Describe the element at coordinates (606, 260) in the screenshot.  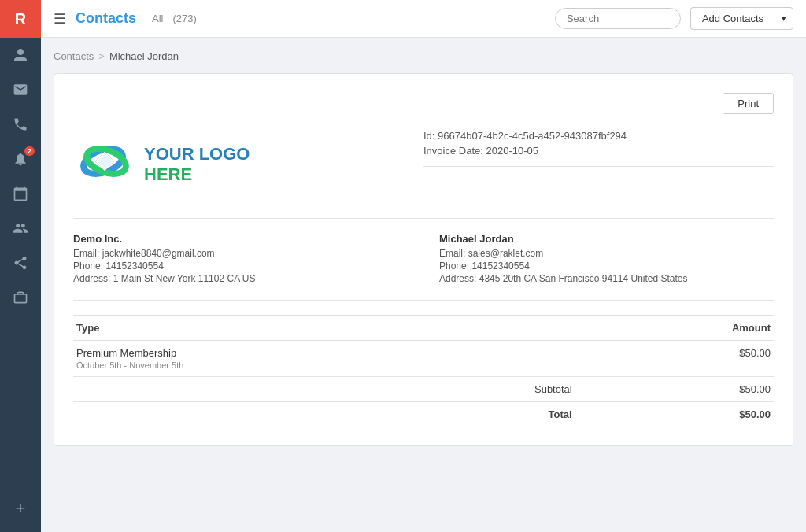
I see `receiver-block: Michael Jordan Email: sales@raklet.com P…` at that location.